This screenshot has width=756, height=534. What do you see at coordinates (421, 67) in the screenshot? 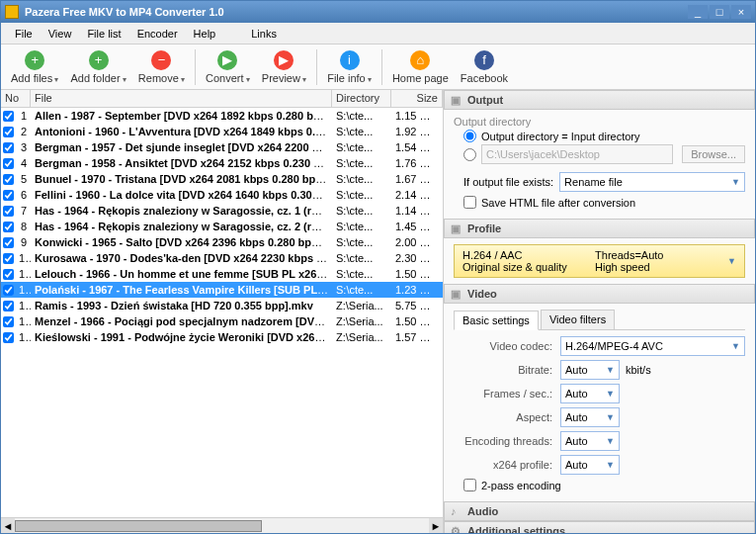
I see `toolbar-home-page: ⌂Home page` at bounding box center [421, 67].